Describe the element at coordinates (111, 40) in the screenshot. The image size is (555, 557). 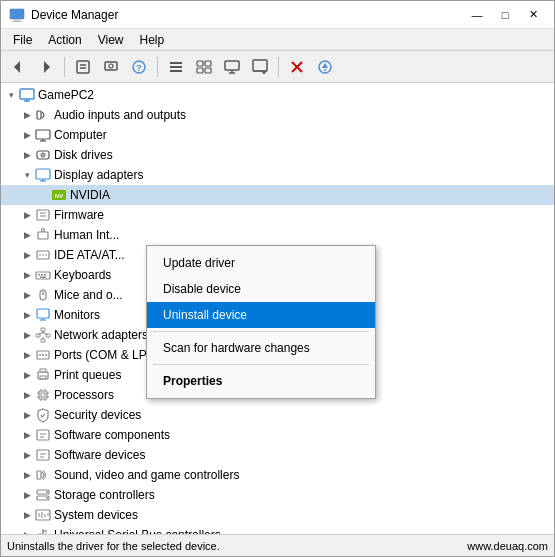
I see `menu-view: View` at that location.